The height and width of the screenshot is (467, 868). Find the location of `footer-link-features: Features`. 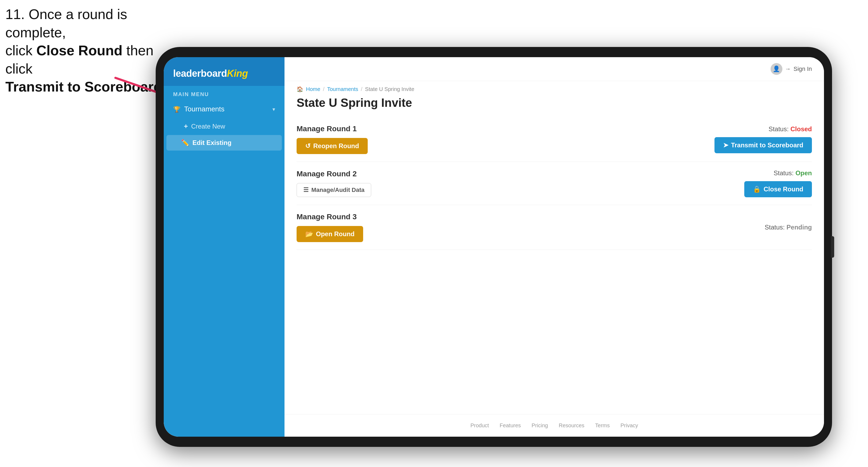

footer-link-features: Features is located at coordinates (510, 426).